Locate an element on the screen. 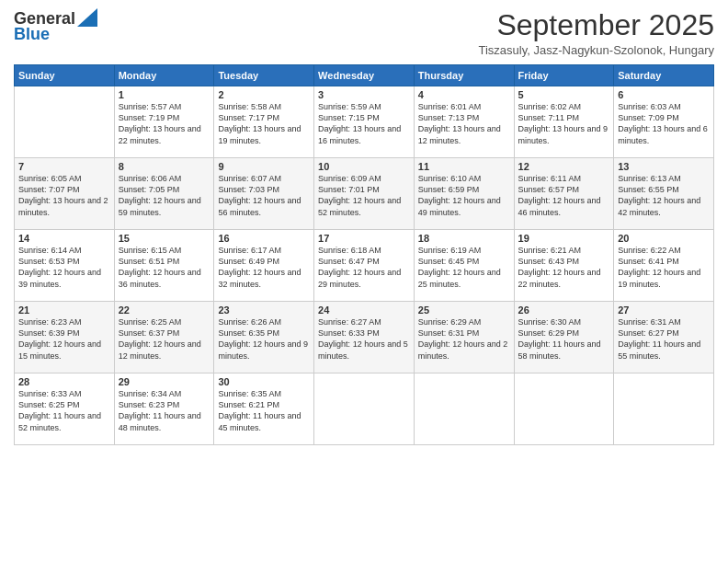 The width and height of the screenshot is (728, 563). calendar-cell: 13Sunrise: 6:13 AM Sunset: 6:55 PM Dayli… is located at coordinates (664, 194).